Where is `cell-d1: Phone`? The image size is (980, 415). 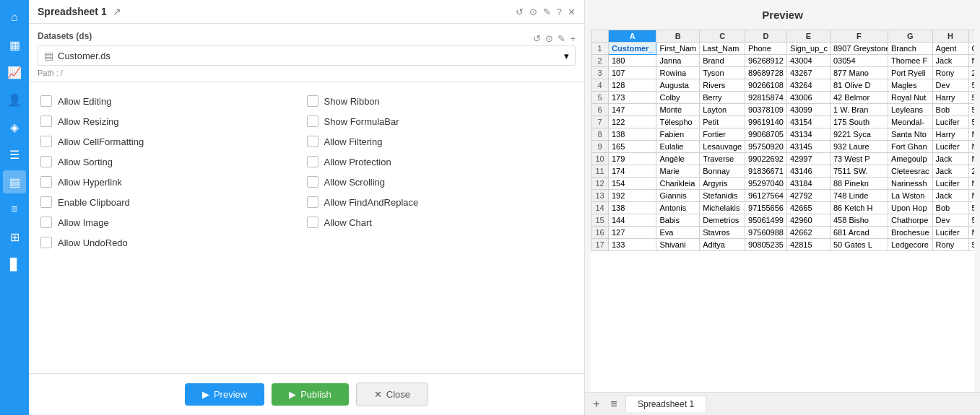
cell-d1: Phone is located at coordinates (766, 49).